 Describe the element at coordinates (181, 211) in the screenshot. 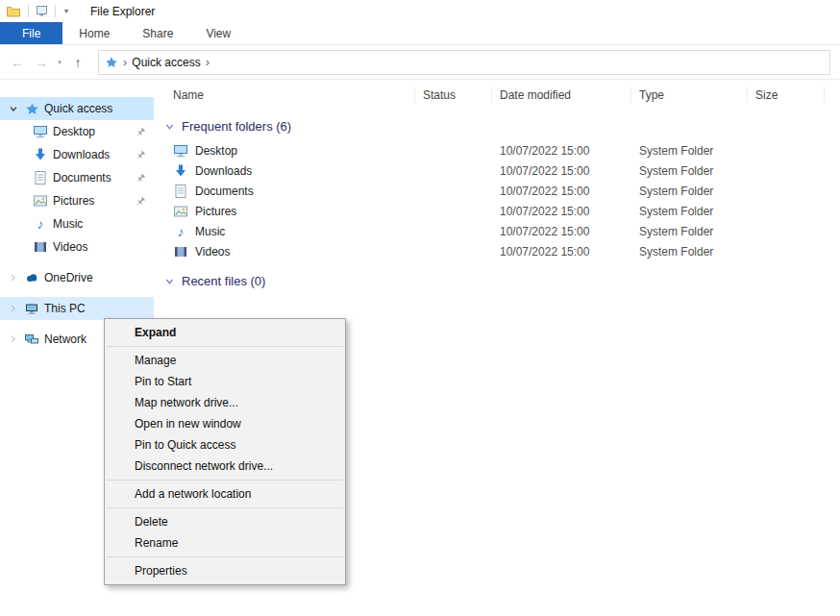

I see `pictures-icon` at that location.